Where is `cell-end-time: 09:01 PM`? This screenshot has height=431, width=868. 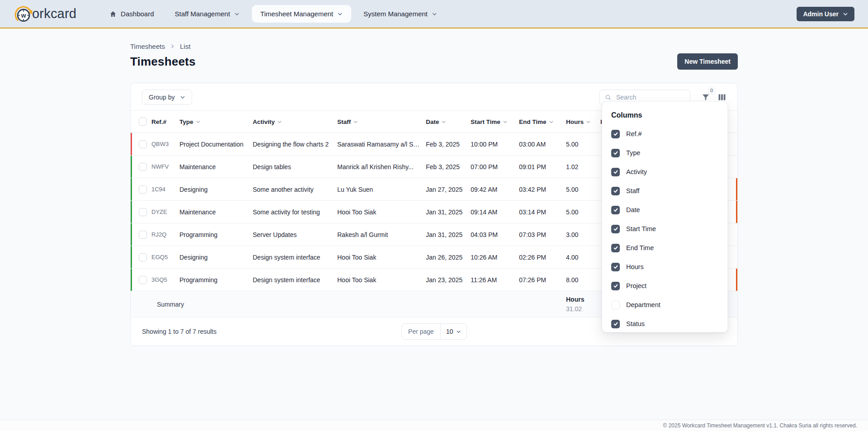 cell-end-time: 09:01 PM is located at coordinates (542, 167).